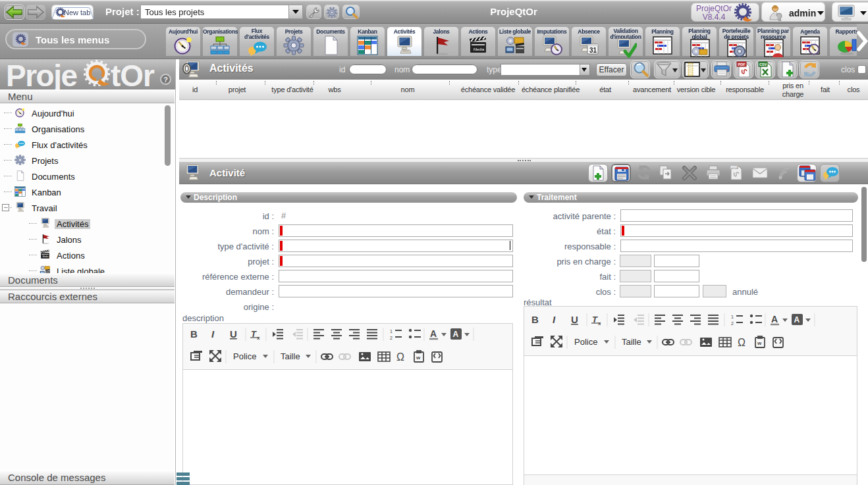  Describe the element at coordinates (133, 74) in the screenshot. I see `svg-text: tOr` at that location.